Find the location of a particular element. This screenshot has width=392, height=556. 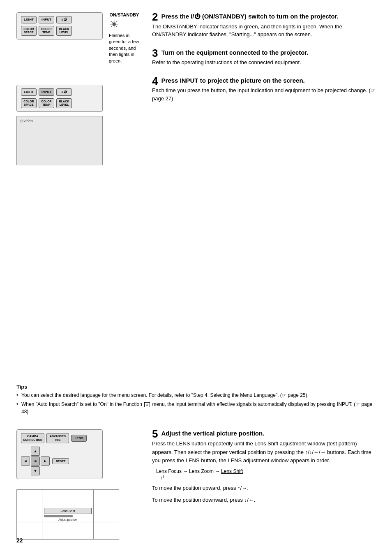

step-2-container: 2 Press the I/⏻ (ON/STANDBY) switch to t… is located at coordinates (264, 25).